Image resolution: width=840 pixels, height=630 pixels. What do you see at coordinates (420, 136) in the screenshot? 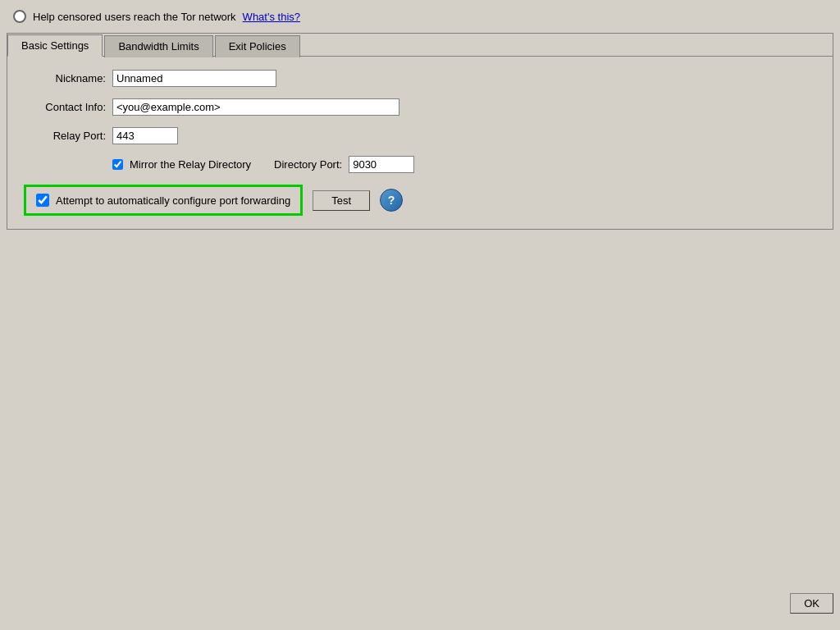
I see `relay-port-row: Relay Port:` at bounding box center [420, 136].